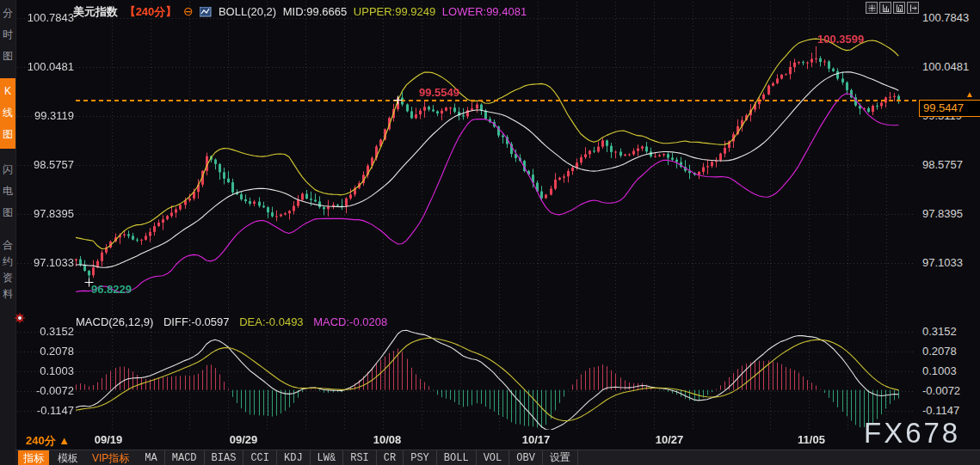 The height and width of the screenshot is (465, 980). What do you see at coordinates (327, 457) in the screenshot?
I see `toolbar-item-LW&: LW&` at bounding box center [327, 457].